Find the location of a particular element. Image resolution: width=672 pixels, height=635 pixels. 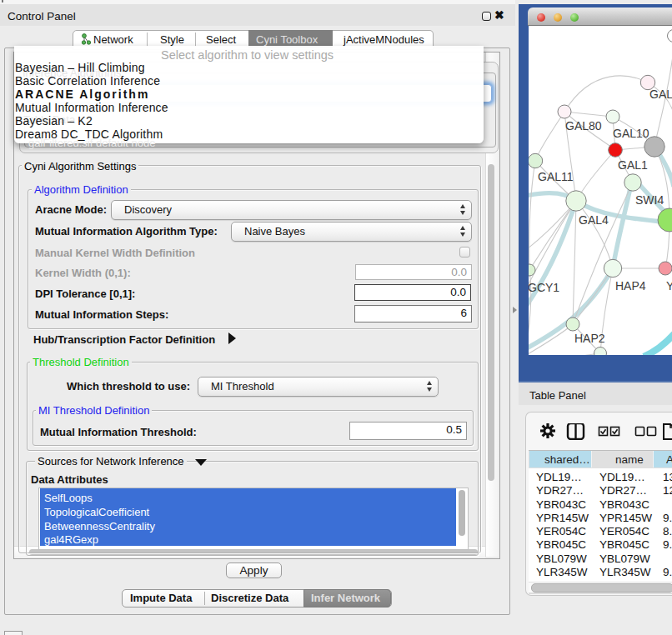

svg-text: GAL4 is located at coordinates (594, 220).